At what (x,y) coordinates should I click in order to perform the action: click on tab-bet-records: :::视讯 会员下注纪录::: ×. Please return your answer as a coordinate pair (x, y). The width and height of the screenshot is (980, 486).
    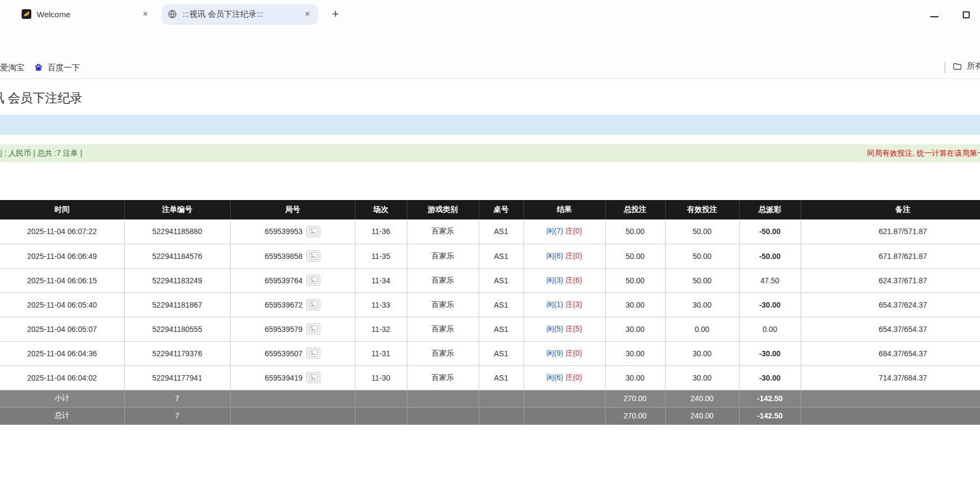
    Looking at the image, I should click on (240, 14).